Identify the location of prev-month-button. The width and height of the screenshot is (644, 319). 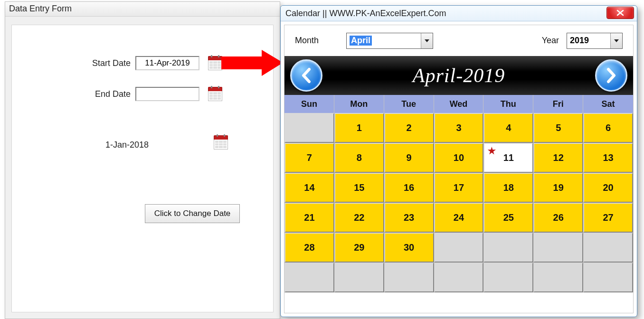
(306, 75).